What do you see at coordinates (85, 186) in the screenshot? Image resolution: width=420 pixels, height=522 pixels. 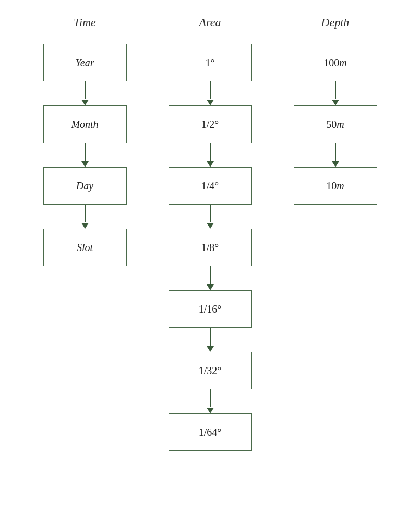 I see `box-day-label: Day` at bounding box center [85, 186].